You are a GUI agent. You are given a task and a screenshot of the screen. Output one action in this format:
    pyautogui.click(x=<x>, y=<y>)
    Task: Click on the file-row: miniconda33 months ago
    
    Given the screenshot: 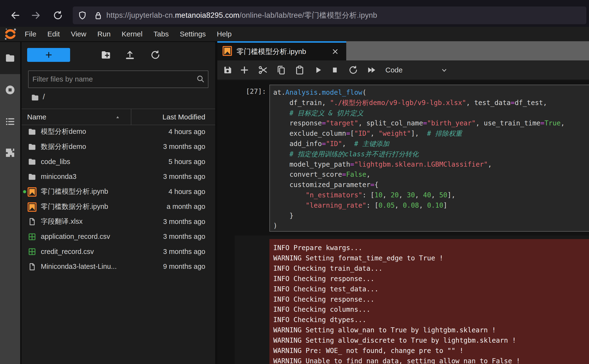 What is the action you would take?
    pyautogui.click(x=119, y=177)
    